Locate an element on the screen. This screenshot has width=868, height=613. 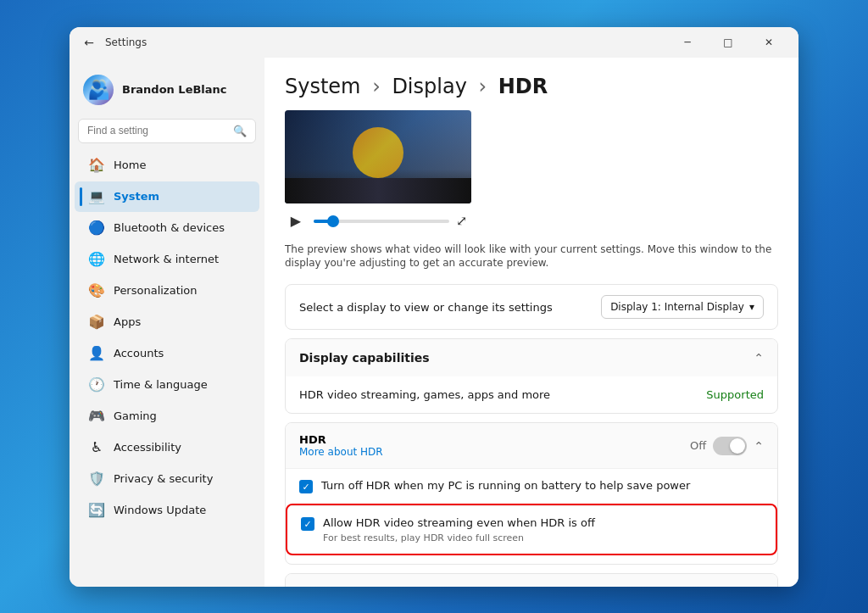
time-icon: 🕐 is located at coordinates (97, 385).